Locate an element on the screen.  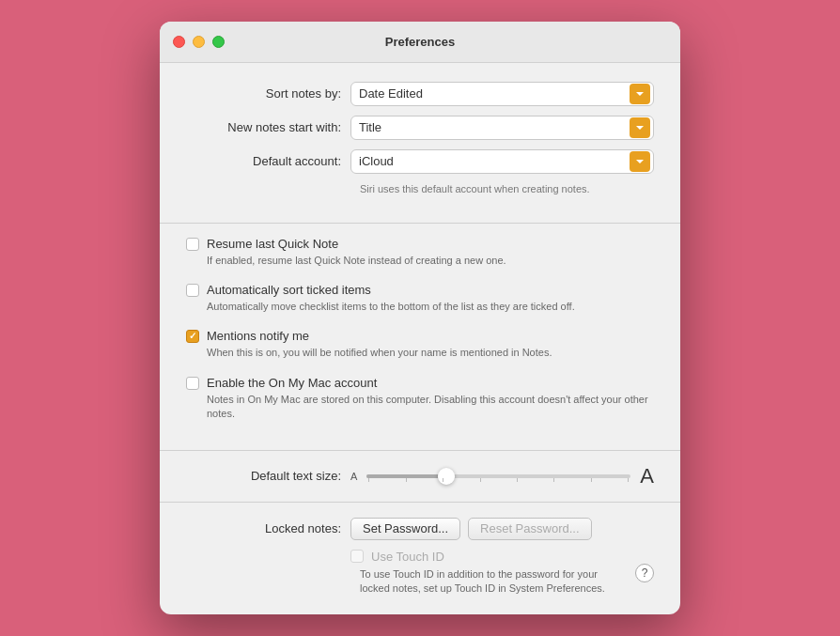
mentions-label: Mentions notify me is located at coordinates (257, 336).